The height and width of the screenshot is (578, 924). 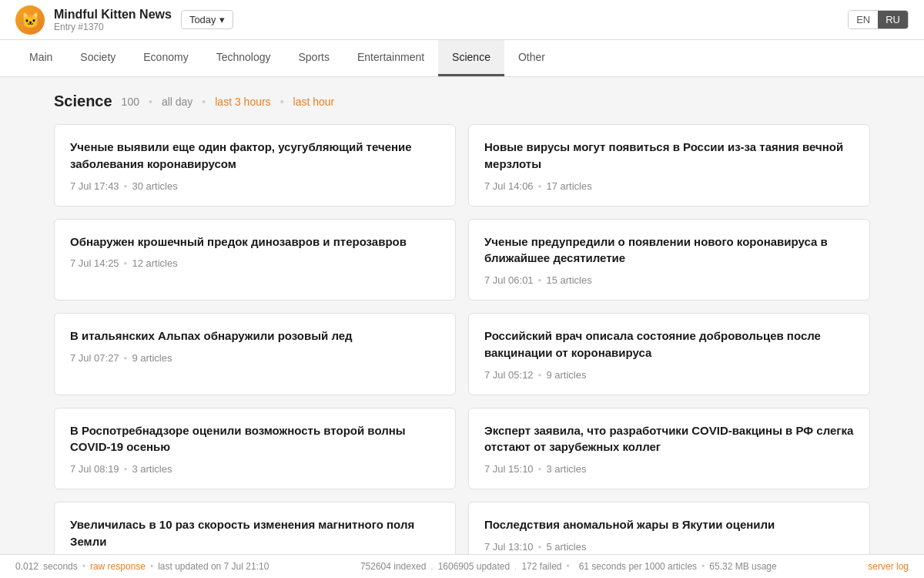 I want to click on footer-right: server log, so click(x=889, y=566).